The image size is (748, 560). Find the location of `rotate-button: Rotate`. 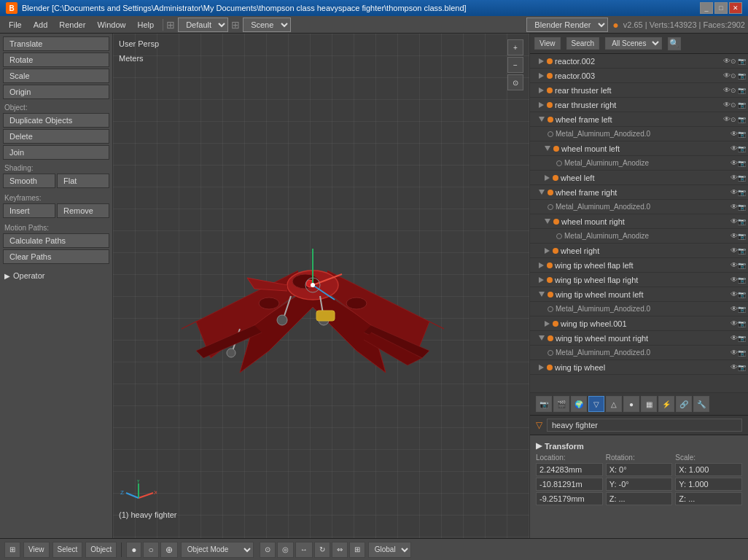

rotate-button: Rotate is located at coordinates (56, 60).